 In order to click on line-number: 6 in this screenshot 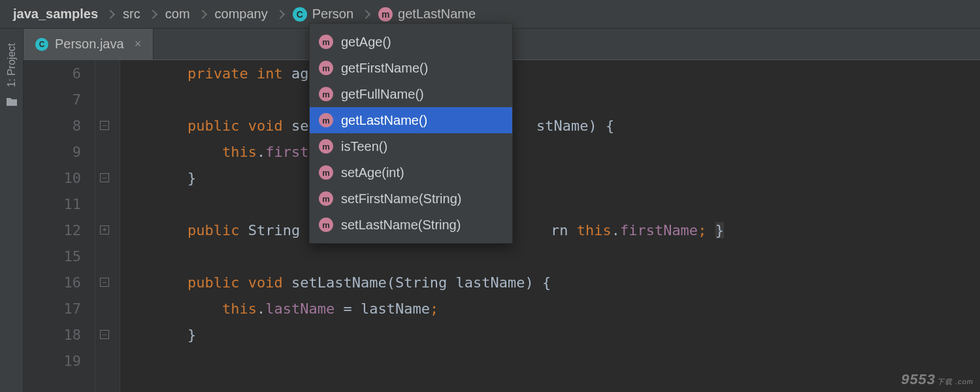, I will do `click(59, 73)`.